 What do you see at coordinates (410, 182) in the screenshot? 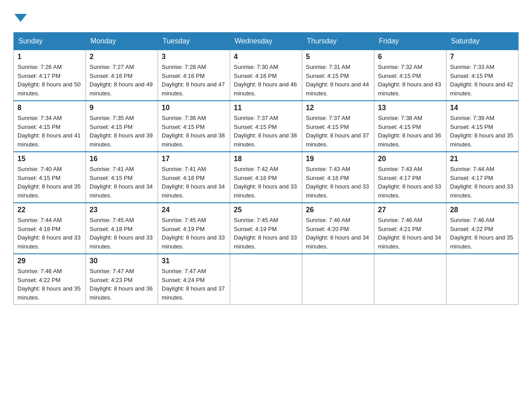
I see `day-info: Sunrise: 7:43 AMSunset: 4:17 PMDaylight:…` at bounding box center [410, 182].